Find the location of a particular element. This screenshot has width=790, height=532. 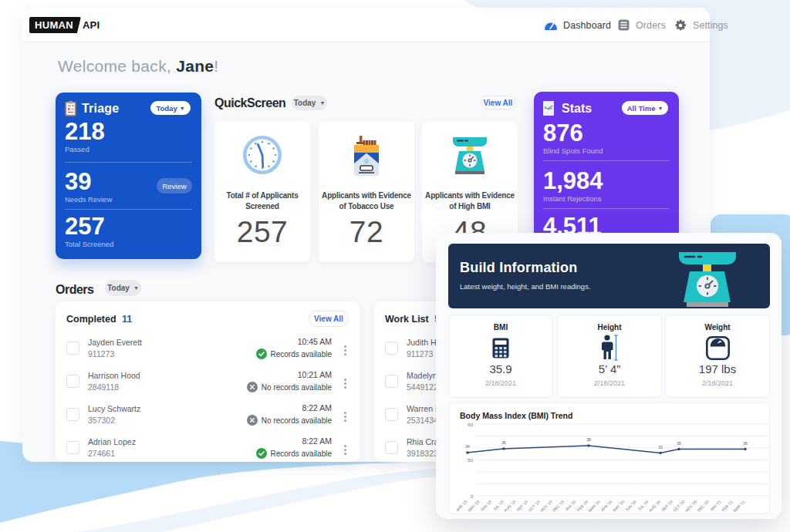

svg-text: OCT '19 is located at coordinates (534, 506).